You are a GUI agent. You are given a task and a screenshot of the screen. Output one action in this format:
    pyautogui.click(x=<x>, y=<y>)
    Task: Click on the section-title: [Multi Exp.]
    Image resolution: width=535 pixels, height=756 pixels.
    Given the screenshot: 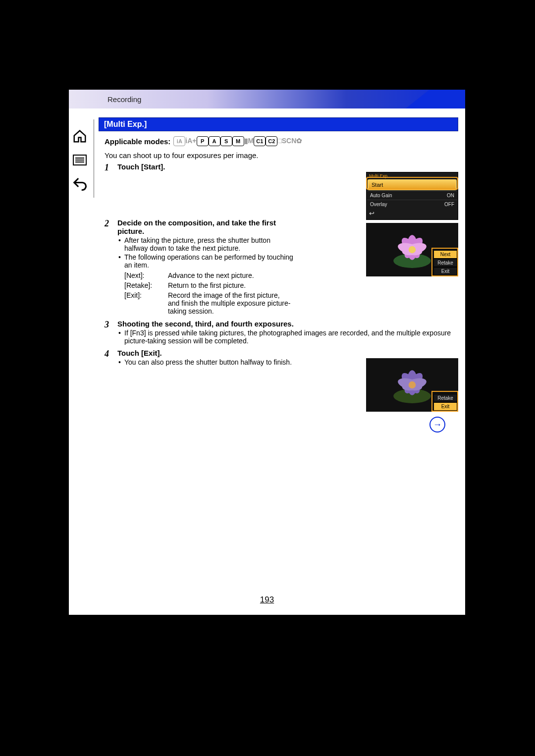 What is the action you would take?
    pyautogui.click(x=278, y=124)
    